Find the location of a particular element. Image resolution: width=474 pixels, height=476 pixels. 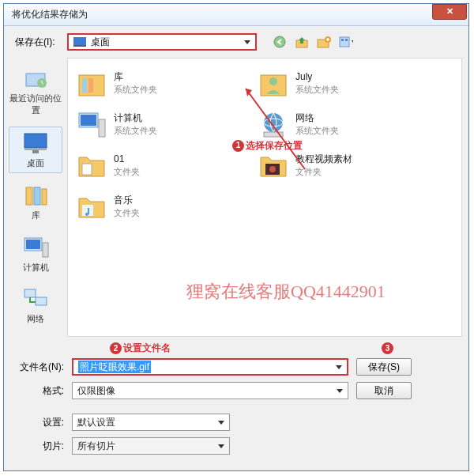

save-in-label: 保存在(I): is located at coordinates (39, 43).